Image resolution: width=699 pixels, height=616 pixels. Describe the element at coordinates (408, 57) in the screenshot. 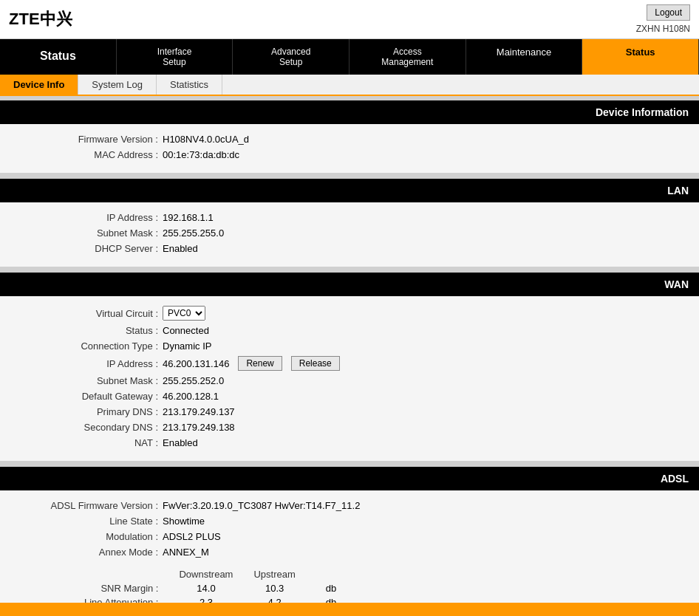

I see `nav-access-management: AccessManagement` at that location.